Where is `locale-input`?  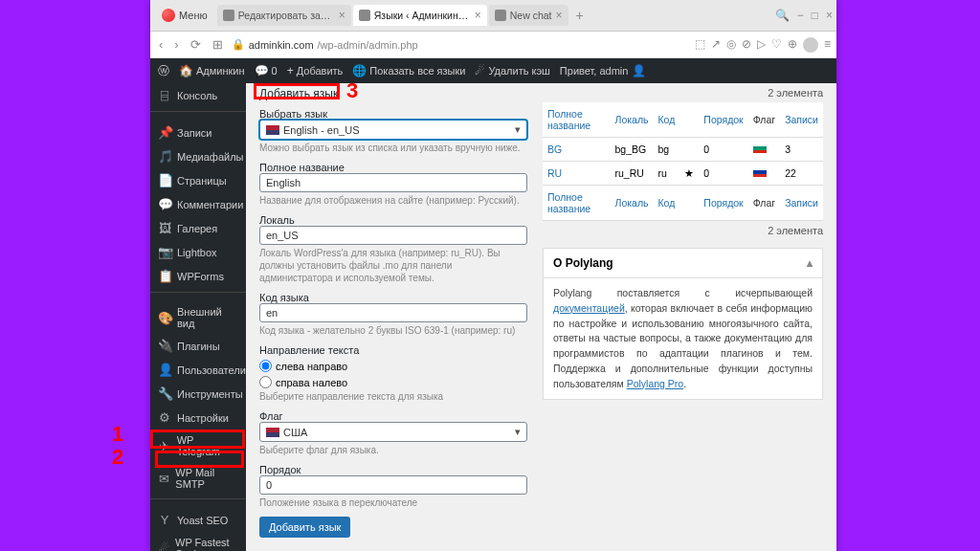 locale-input is located at coordinates (393, 235).